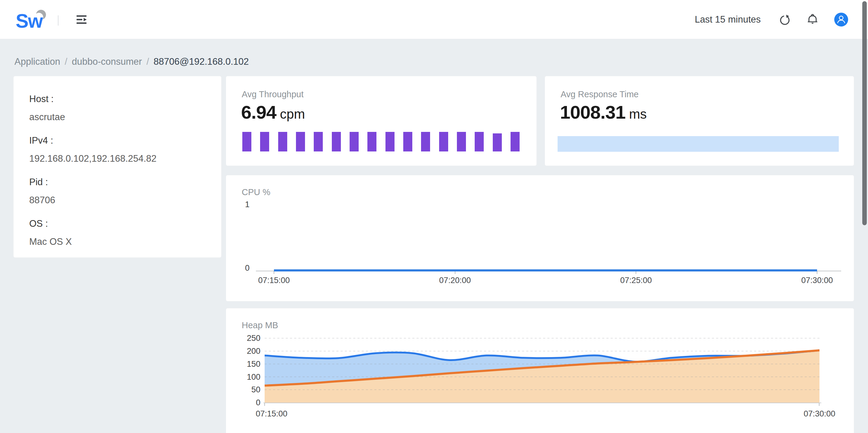 This screenshot has height=433, width=868. What do you see at coordinates (131, 62) in the screenshot?
I see `breadcrumb: Application/dubbo-consumer/88706@192.168…` at bounding box center [131, 62].